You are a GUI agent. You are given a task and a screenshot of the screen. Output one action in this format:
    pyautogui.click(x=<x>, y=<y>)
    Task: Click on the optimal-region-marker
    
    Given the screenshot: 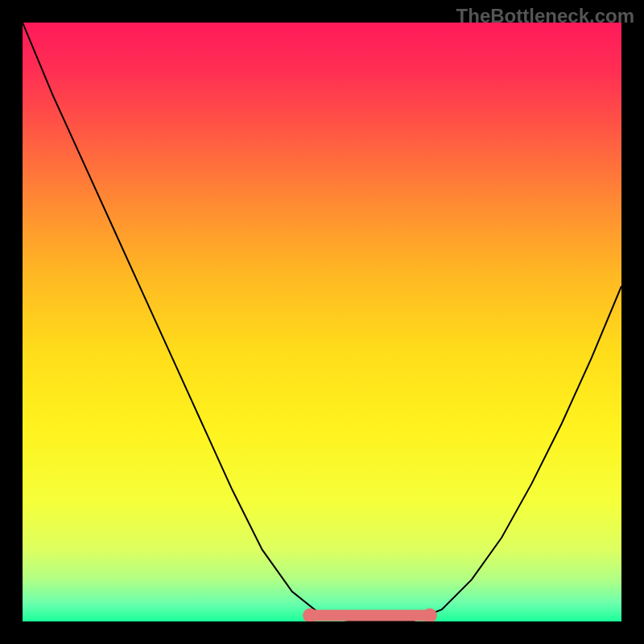 What is the action you would take?
    pyautogui.click(x=370, y=615)
    